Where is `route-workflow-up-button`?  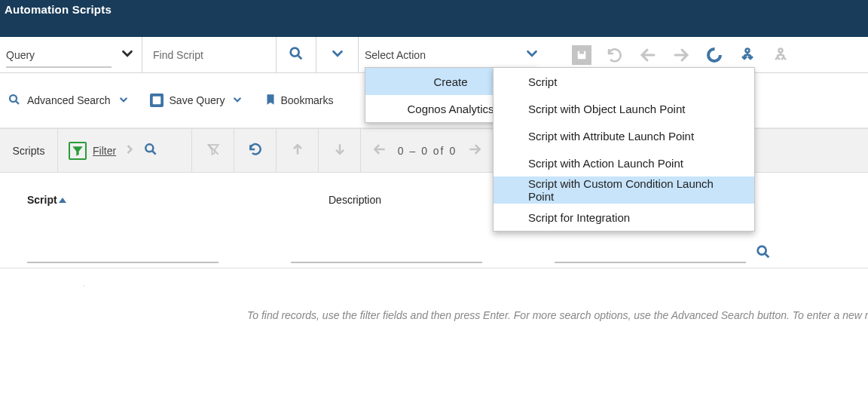 route-workflow-up-button is located at coordinates (781, 55).